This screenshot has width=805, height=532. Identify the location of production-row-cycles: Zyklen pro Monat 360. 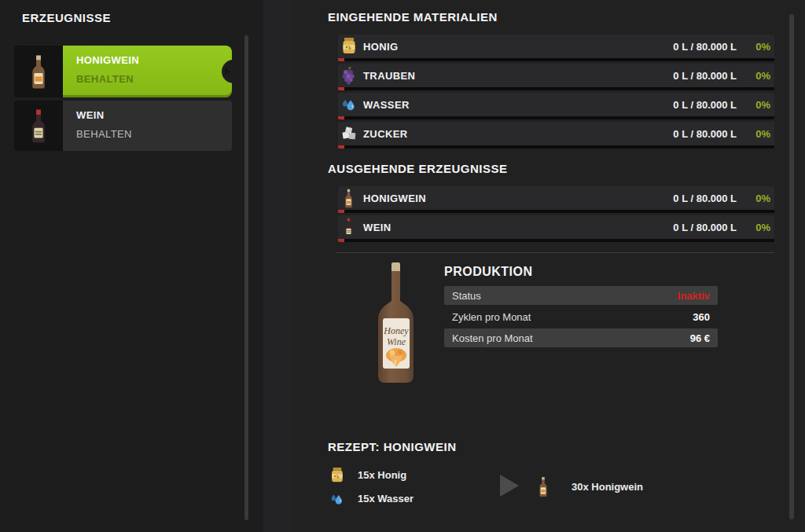
(581, 317).